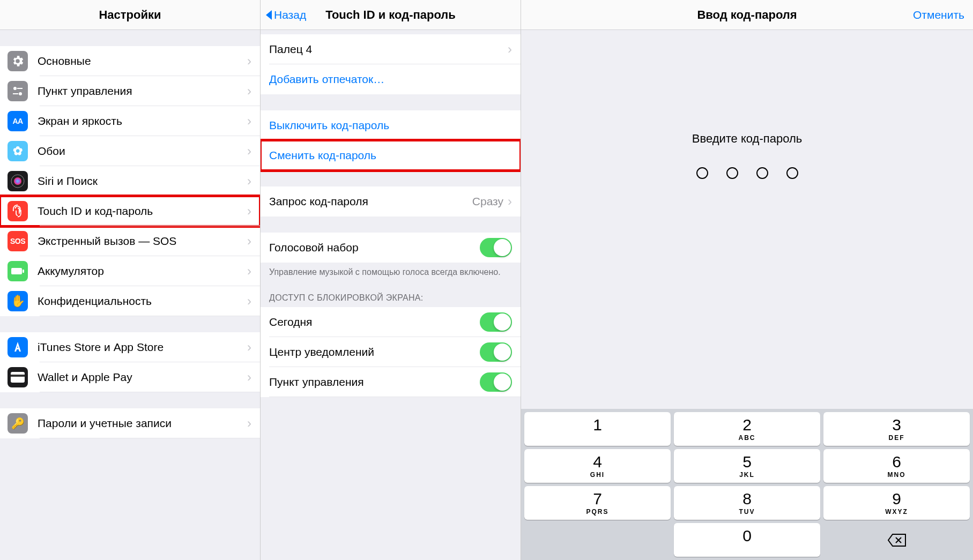  What do you see at coordinates (143, 211) in the screenshot?
I see `settings-row-label: Touch ID и код-пароль` at bounding box center [143, 211].